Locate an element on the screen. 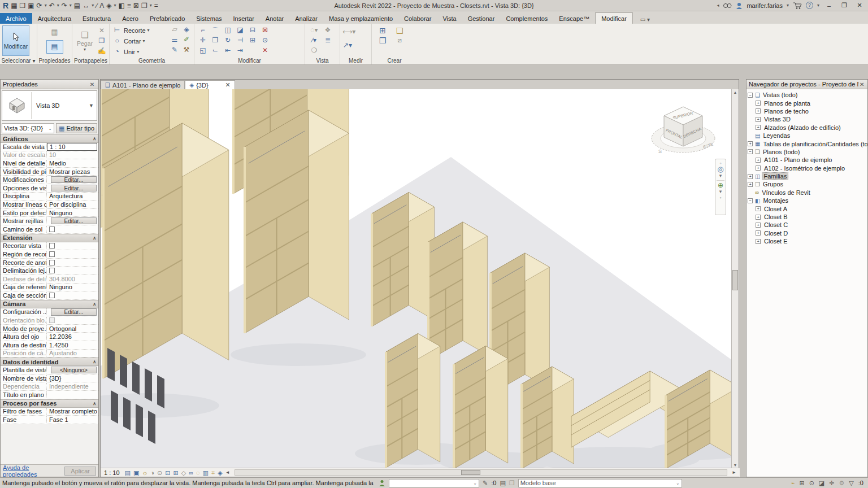 This screenshot has width=868, height=488. type-selector: Vista 3D ▼ is located at coordinates (50, 106).